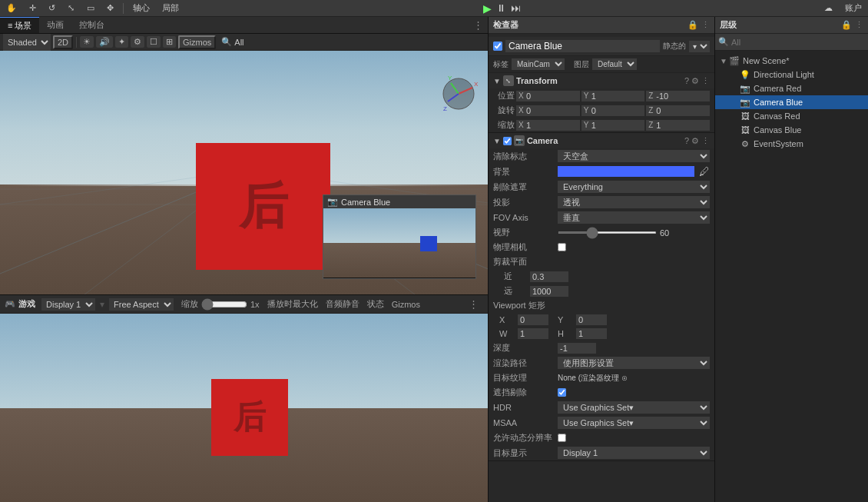 The height and width of the screenshot is (502, 868). I want to click on viewport-label-row: Viewport 矩形, so click(601, 306).